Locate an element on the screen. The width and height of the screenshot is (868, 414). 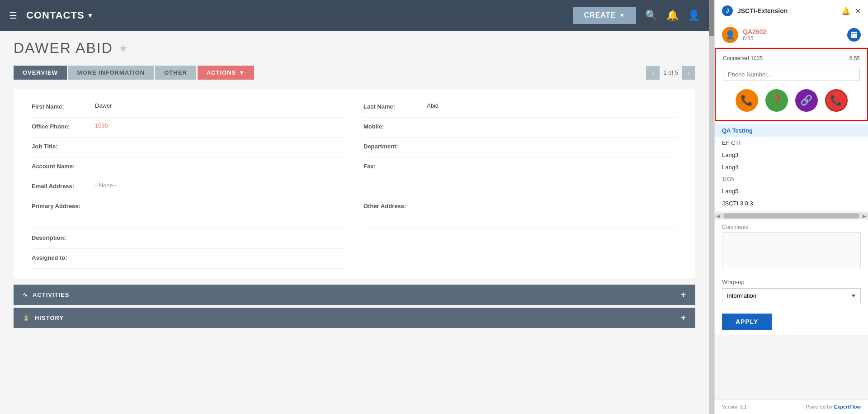
connected-time: 6:55 is located at coordinates (854, 58).